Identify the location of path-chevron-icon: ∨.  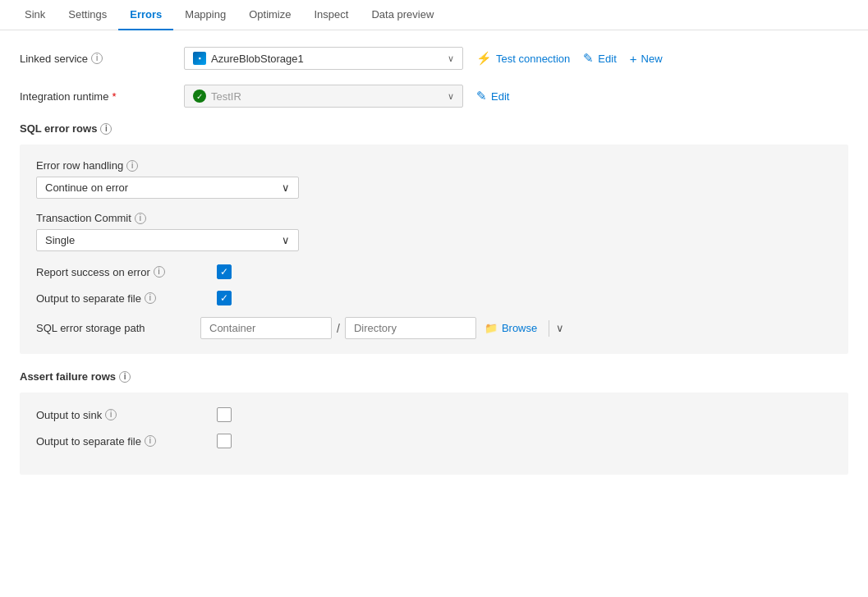
(560, 328).